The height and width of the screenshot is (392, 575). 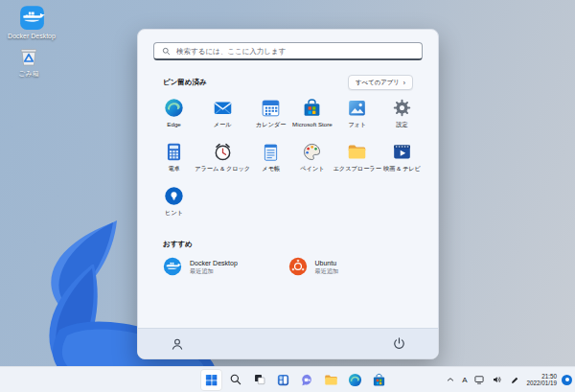 What do you see at coordinates (567, 380) in the screenshot?
I see `notification-badge` at bounding box center [567, 380].